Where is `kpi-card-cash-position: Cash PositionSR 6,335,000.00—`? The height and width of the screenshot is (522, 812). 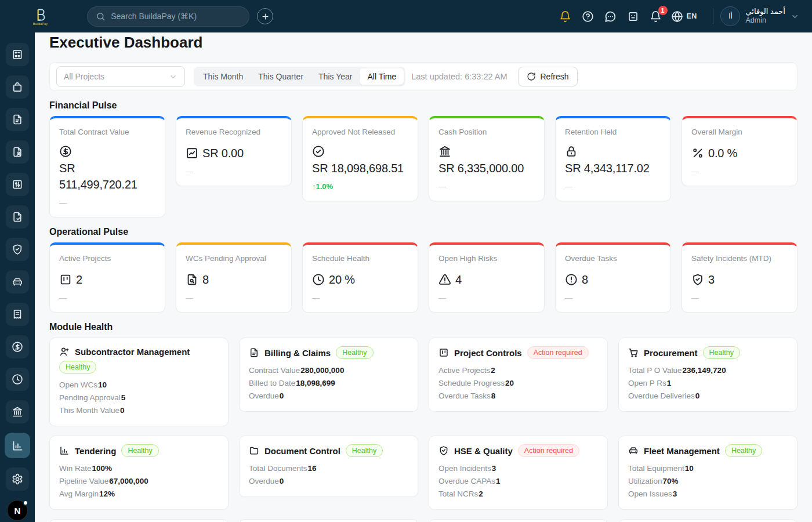
kpi-card-cash-position: Cash PositionSR 6,335,000.00— is located at coordinates (487, 159).